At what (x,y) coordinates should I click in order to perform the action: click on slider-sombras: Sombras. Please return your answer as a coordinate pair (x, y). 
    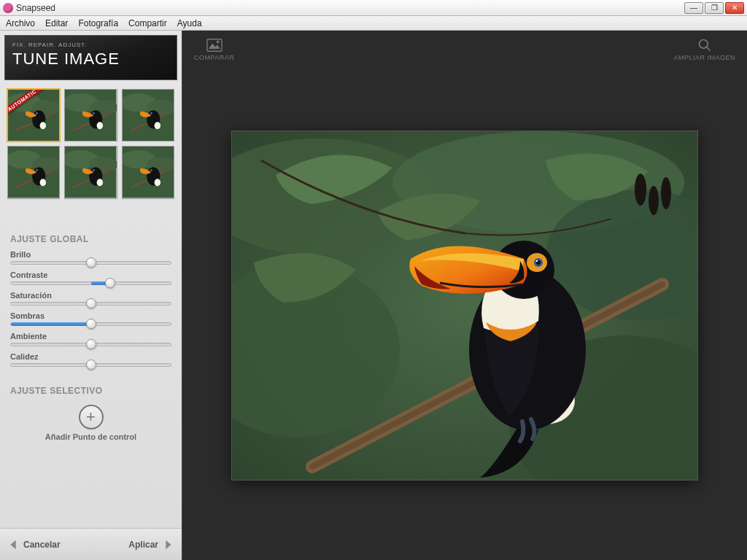
    Looking at the image, I should click on (90, 319).